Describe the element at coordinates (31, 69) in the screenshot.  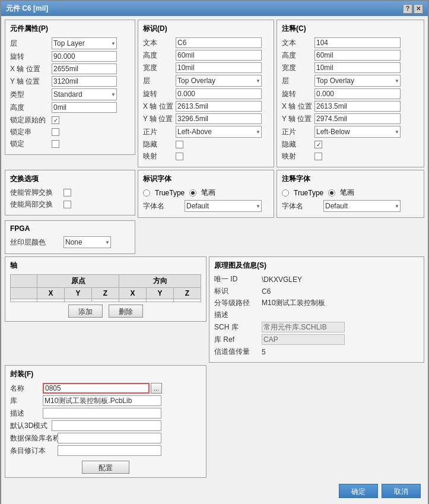
I see `x-label: X 轴 位置` at that location.